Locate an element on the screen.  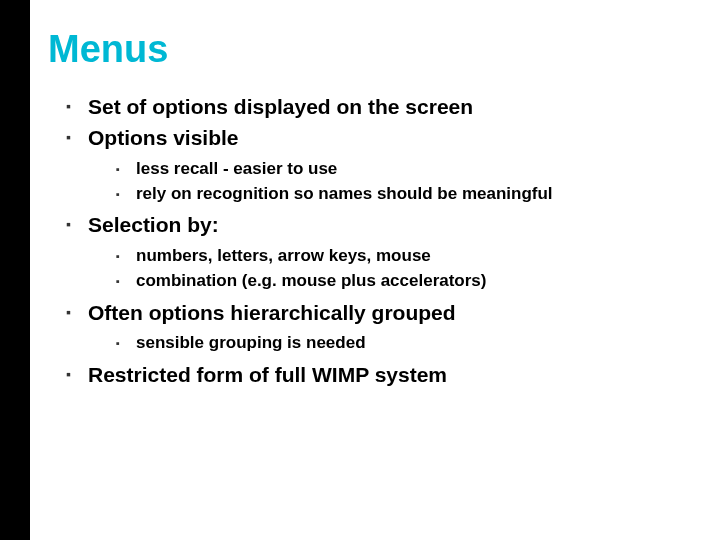
sub-list-item: less recall - easier to use is located at coordinates (403, 170).